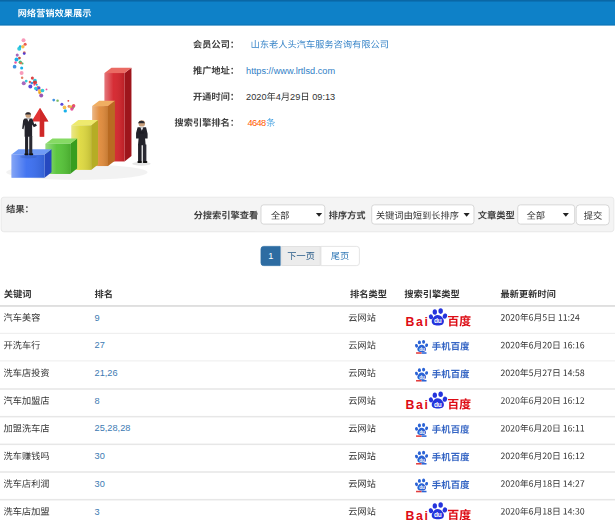  Describe the element at coordinates (295, 97) in the screenshot. I see `svg-text: 29` at that location.